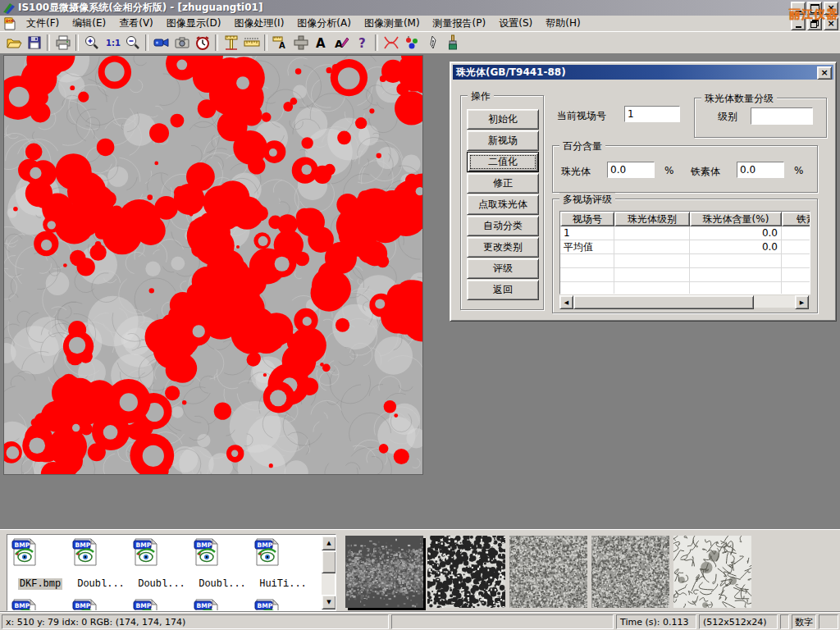 The width and height of the screenshot is (840, 630). What do you see at coordinates (136, 23) in the screenshot?
I see `menu-view: 查看(V)` at bounding box center [136, 23].